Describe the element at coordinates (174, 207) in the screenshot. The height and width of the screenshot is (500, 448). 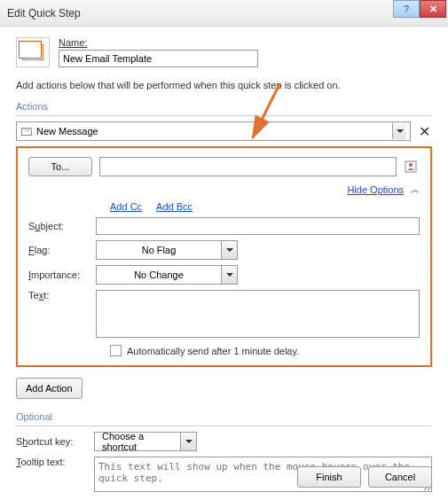
I see `add-bcc-link: Add Bcc` at that location.